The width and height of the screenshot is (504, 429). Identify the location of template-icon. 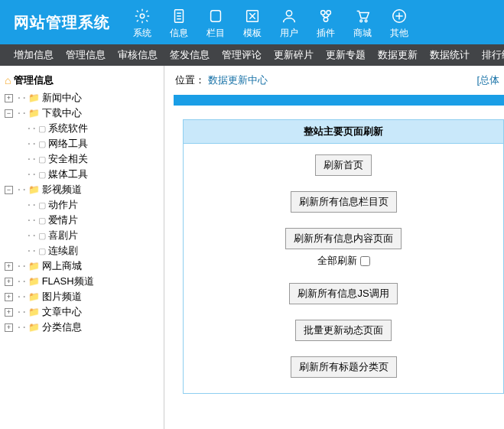
(252, 16).